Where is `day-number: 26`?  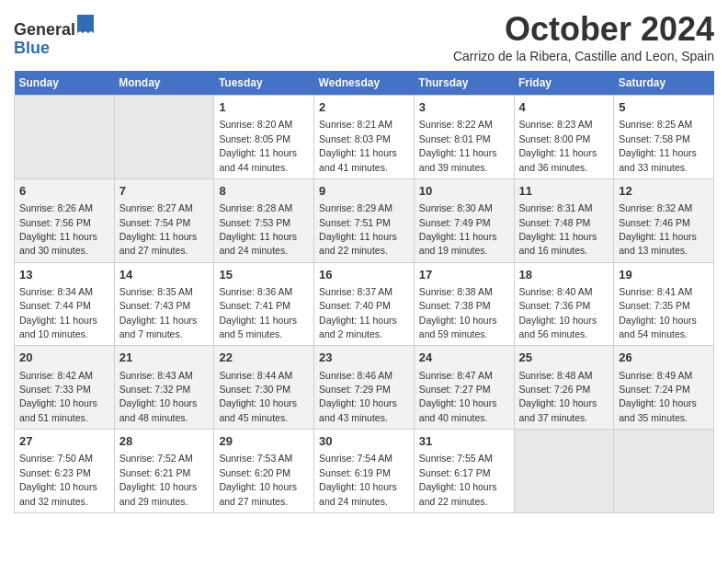
day-number: 26 is located at coordinates (664, 358).